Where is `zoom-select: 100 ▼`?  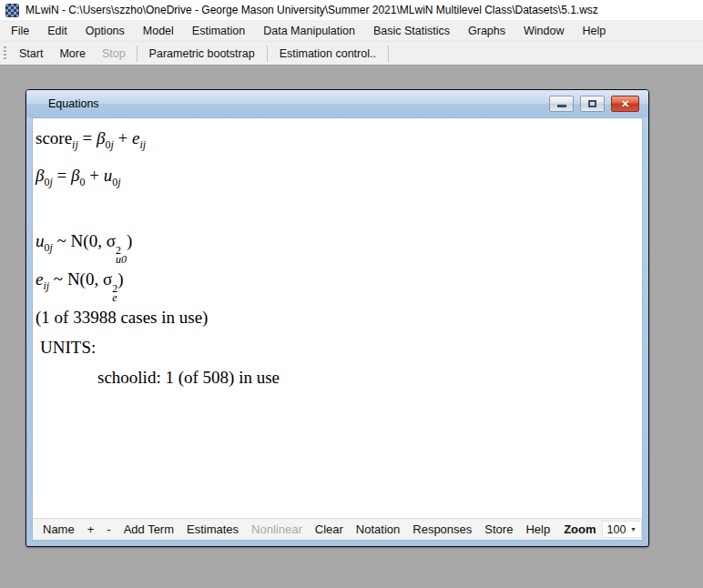 zoom-select: 100 ▼ is located at coordinates (622, 530).